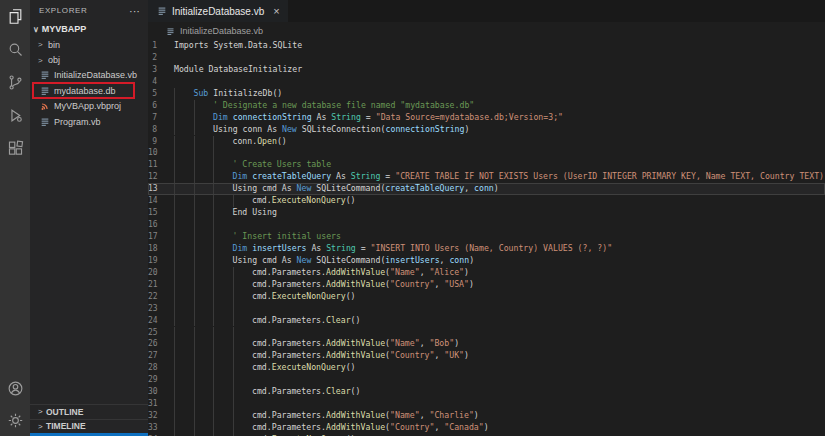 This screenshot has height=436, width=825. What do you see at coordinates (15, 388) in the screenshot?
I see `account-icon` at bounding box center [15, 388].